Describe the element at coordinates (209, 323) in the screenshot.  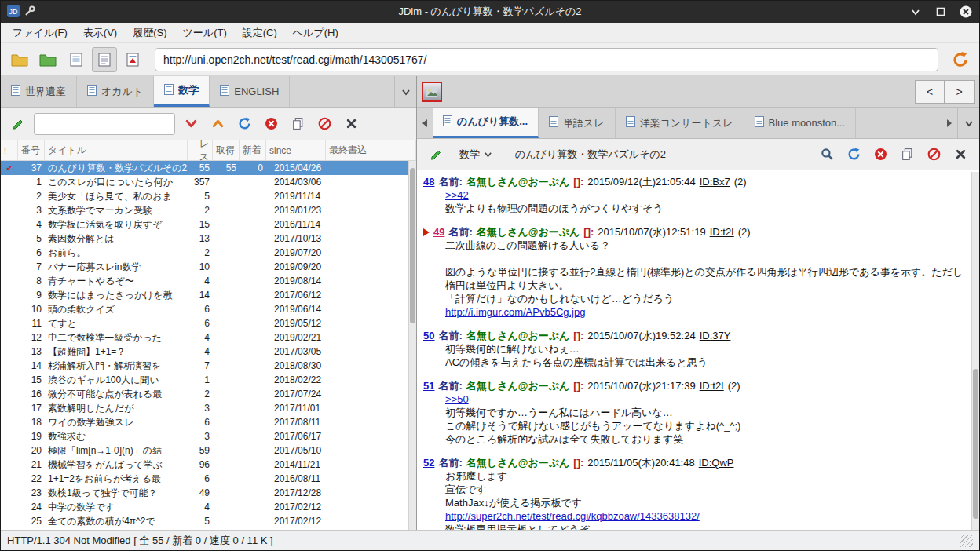
I see `thread-row: 11てすと62019/05/12` at that location.